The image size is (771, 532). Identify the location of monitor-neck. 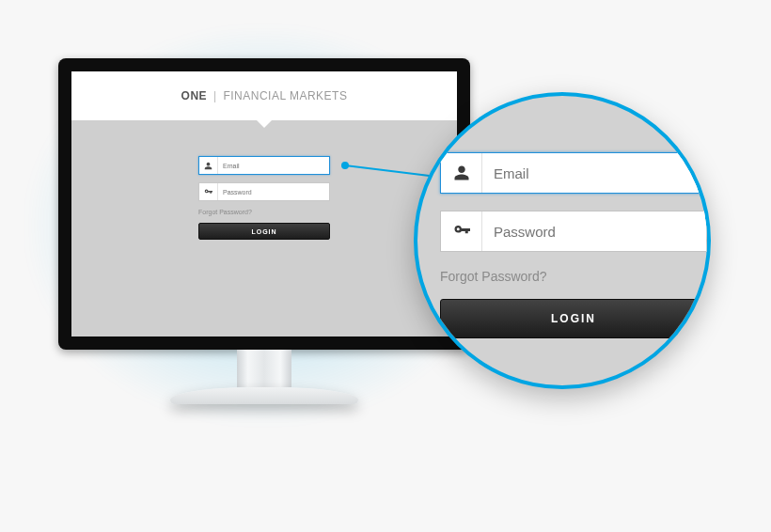
(264, 368).